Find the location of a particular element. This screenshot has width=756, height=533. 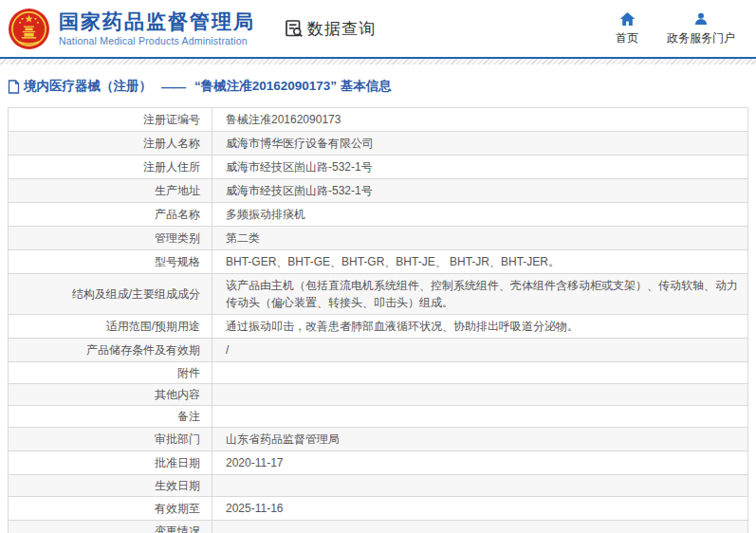

table-row: 生效日期 is located at coordinates (378, 486).